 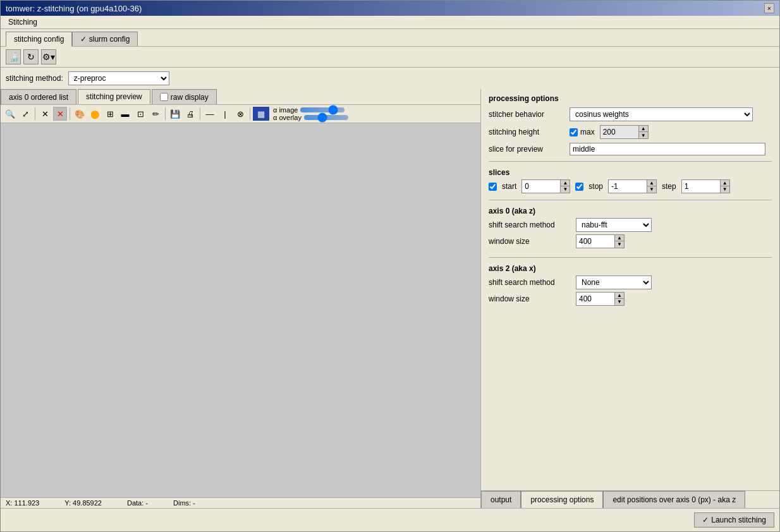 What do you see at coordinates (725, 183) in the screenshot?
I see `slices-step-up: ▲` at bounding box center [725, 183].